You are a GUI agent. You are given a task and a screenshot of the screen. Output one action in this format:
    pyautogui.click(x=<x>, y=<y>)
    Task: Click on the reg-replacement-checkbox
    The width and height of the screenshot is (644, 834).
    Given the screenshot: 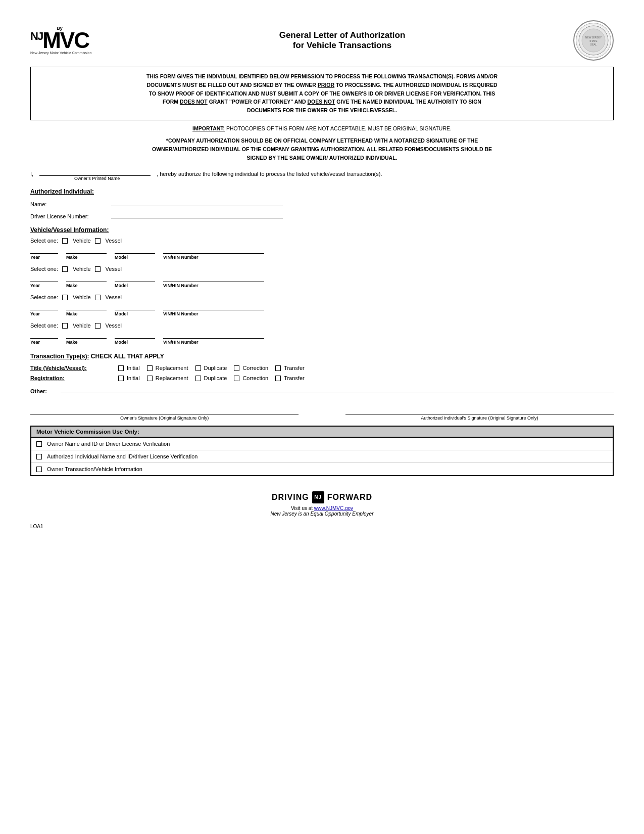 What is the action you would take?
    pyautogui.click(x=150, y=378)
    